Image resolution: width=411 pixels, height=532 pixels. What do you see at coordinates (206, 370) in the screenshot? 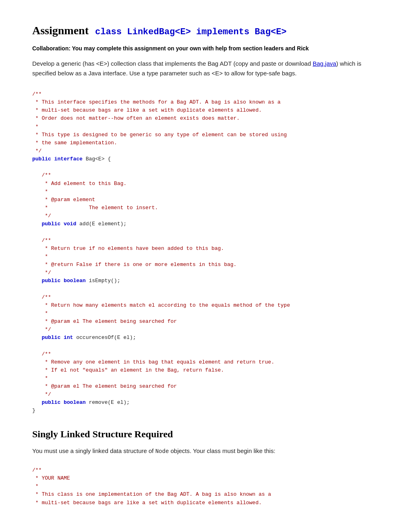
I see `code-line: * If el not "equals" an element in the B…` at bounding box center [206, 370].